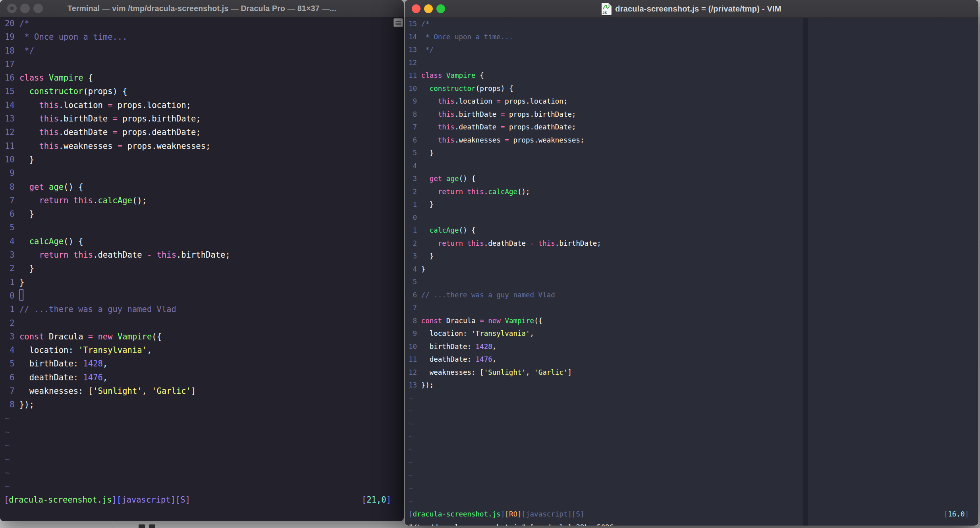 The image size is (980, 528). What do you see at coordinates (202, 200) in the screenshot?
I see `code-line: 7 return this.calcAge();` at bounding box center [202, 200].